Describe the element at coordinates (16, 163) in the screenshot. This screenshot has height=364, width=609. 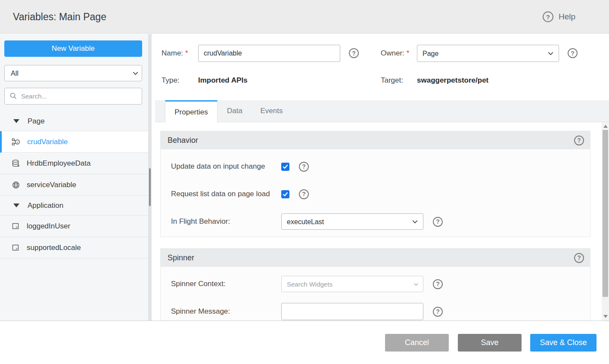
I see `database-icon` at that location.